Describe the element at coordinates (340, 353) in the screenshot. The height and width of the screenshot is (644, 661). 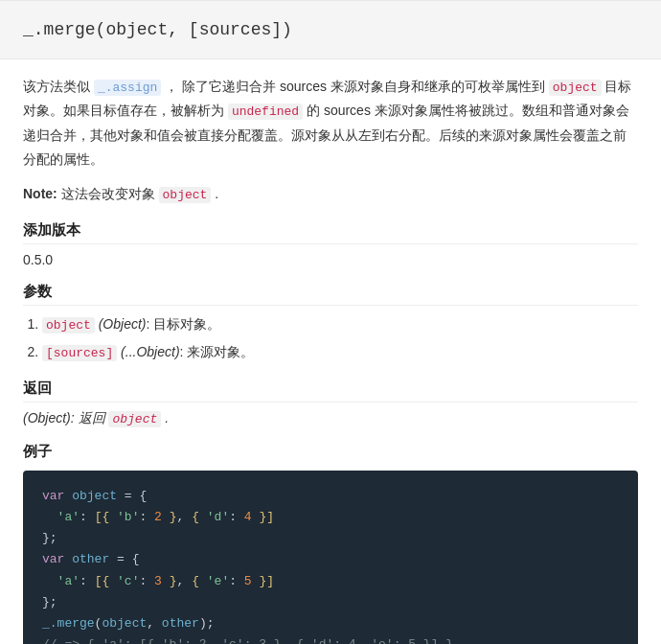
I see `list-item: [sources] (...Object): 来源对象。` at that location.